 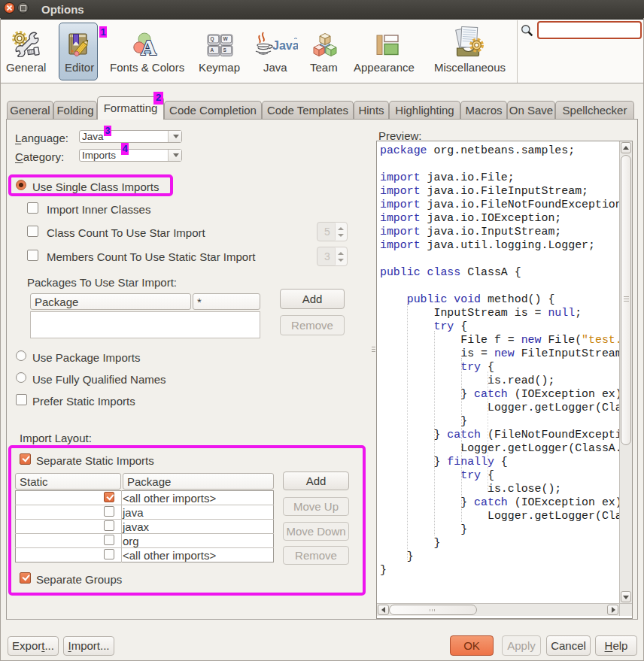 What do you see at coordinates (285, 45) in the screenshot?
I see `svg-text: Java` at bounding box center [285, 45].